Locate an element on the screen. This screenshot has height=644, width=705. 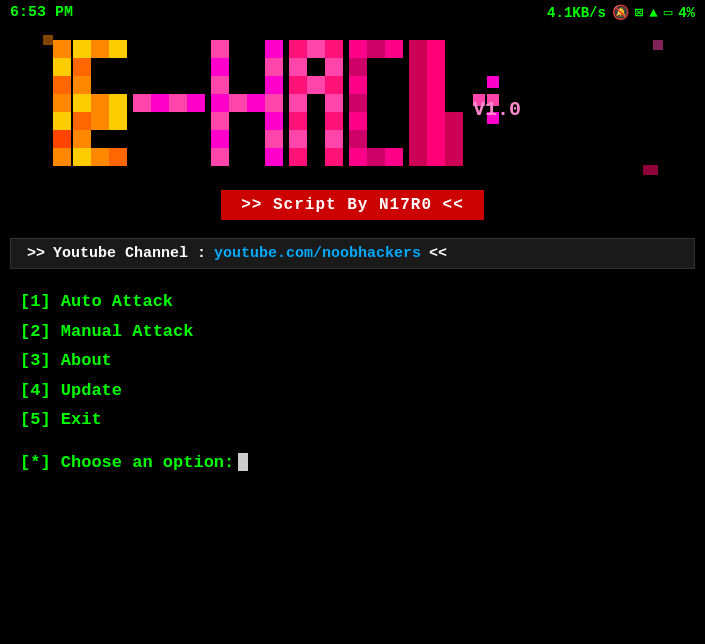
youtube-prefix: >> is located at coordinates (36, 254).